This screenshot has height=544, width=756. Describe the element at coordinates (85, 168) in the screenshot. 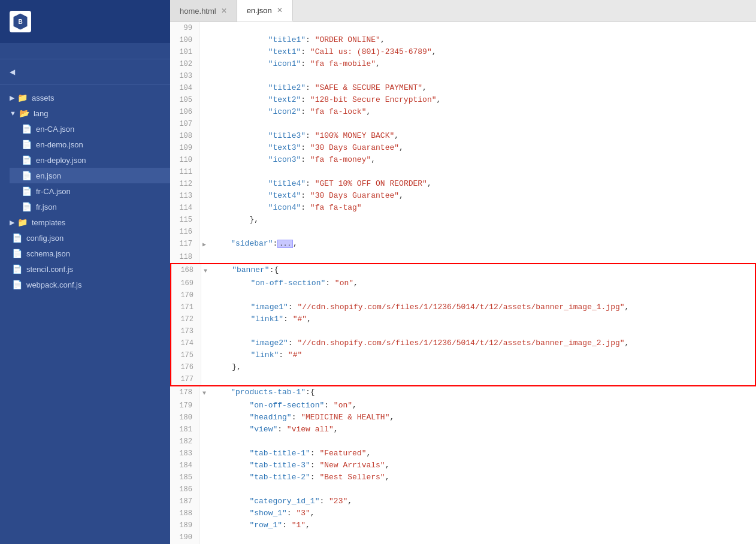

I see `lang-children: 📄 en-CA.json 📄 en-demo.json 📄 en-deploy.…` at that location.